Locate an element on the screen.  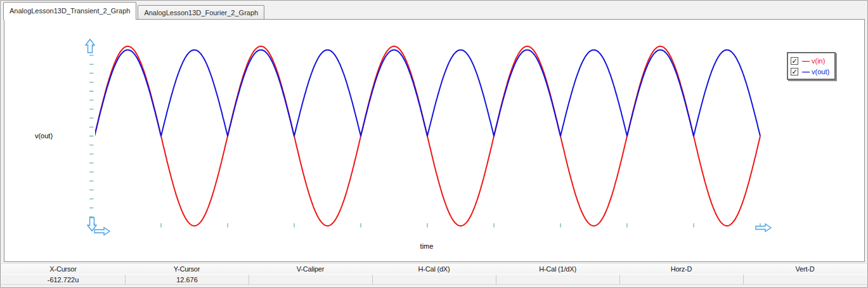
cursor-measurement-table: X-CursorY-CursorV-CaliperH-Cal (dX)H-Cal… is located at coordinates (434, 274).